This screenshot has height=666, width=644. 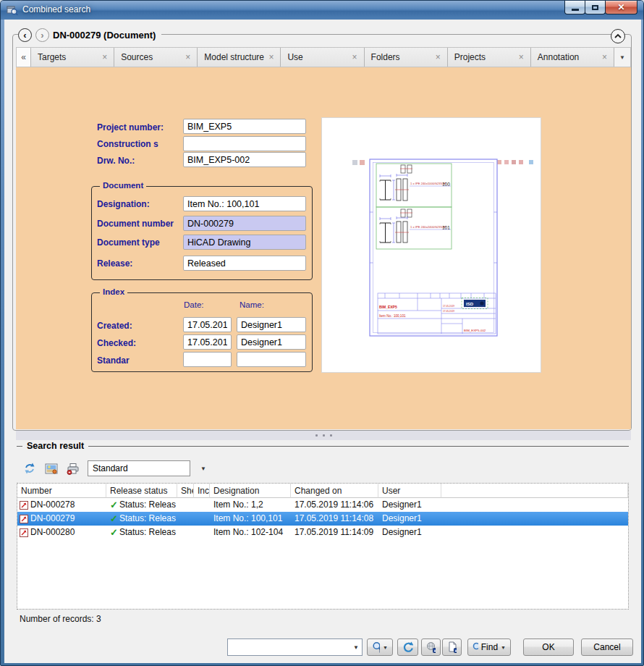 I want to click on nav-previous-button: ‹, so click(x=25, y=35).